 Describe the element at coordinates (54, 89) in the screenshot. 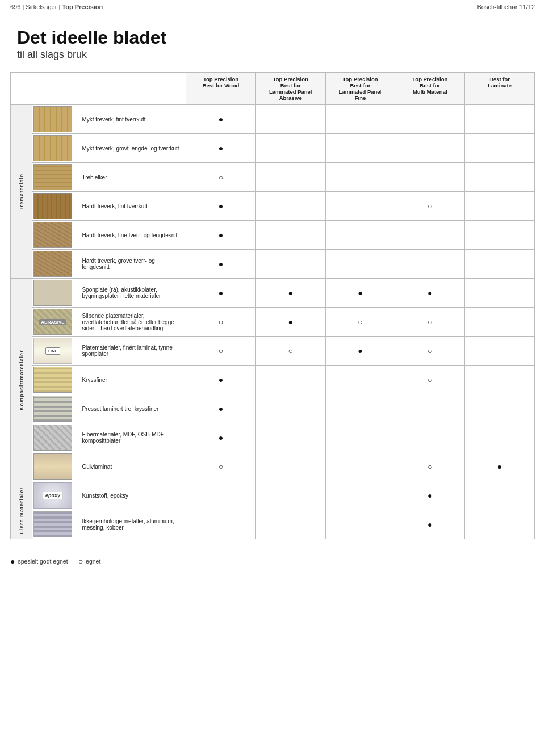

I see `img-header` at that location.